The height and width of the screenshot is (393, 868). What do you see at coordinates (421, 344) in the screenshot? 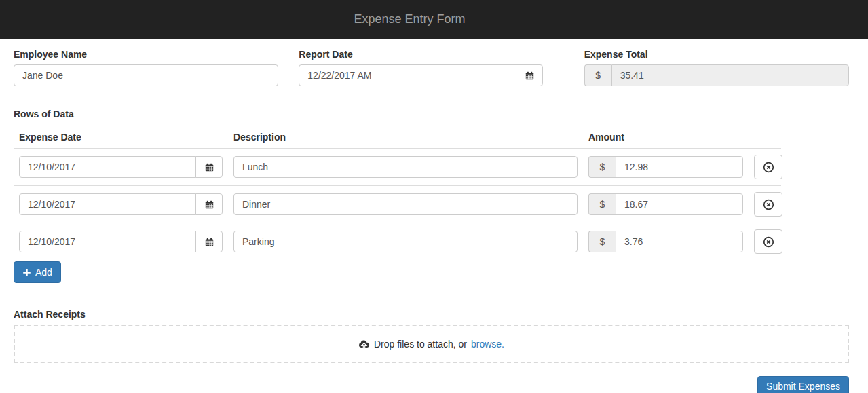
I see `dropzone-text: Drop files to attach, or` at bounding box center [421, 344].